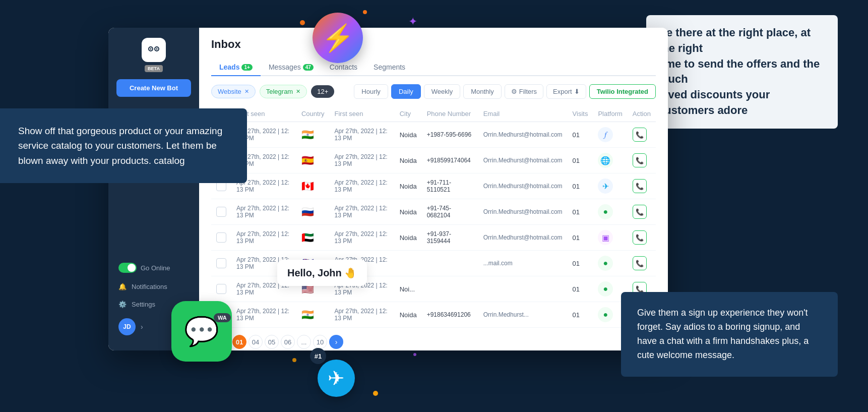  Describe the element at coordinates (433, 339) in the screenshot. I see `pagination: ‹ 01 04 05 06 ... 10 ›` at that location.